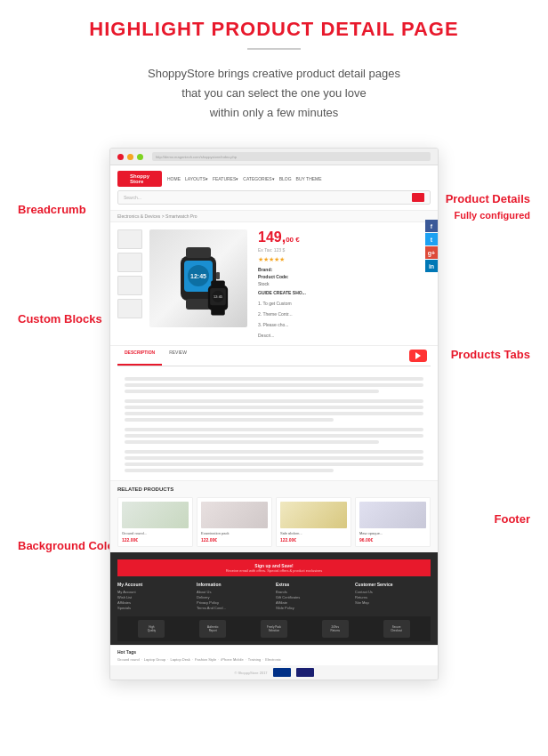 This screenshot has height=756, width=548. I want to click on footer-col-title-1: My Account, so click(155, 584).